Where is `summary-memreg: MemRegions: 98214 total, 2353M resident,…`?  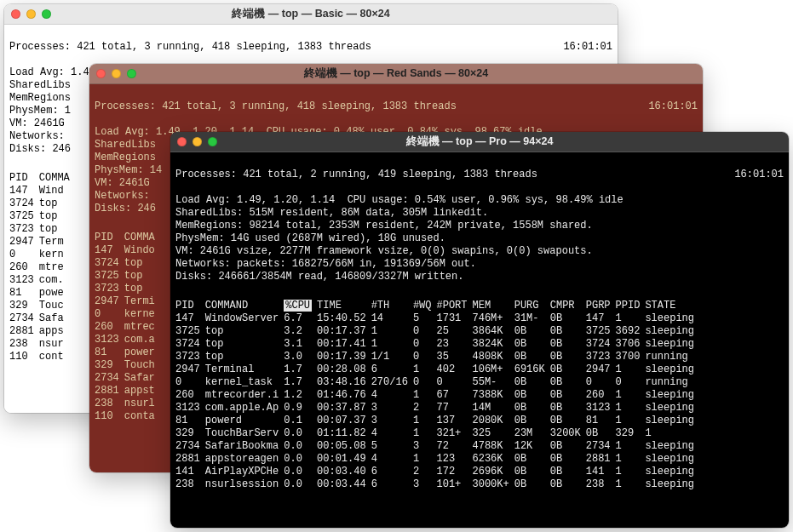 summary-memreg: MemRegions: 98214 total, 2353M resident,… is located at coordinates (384, 226).